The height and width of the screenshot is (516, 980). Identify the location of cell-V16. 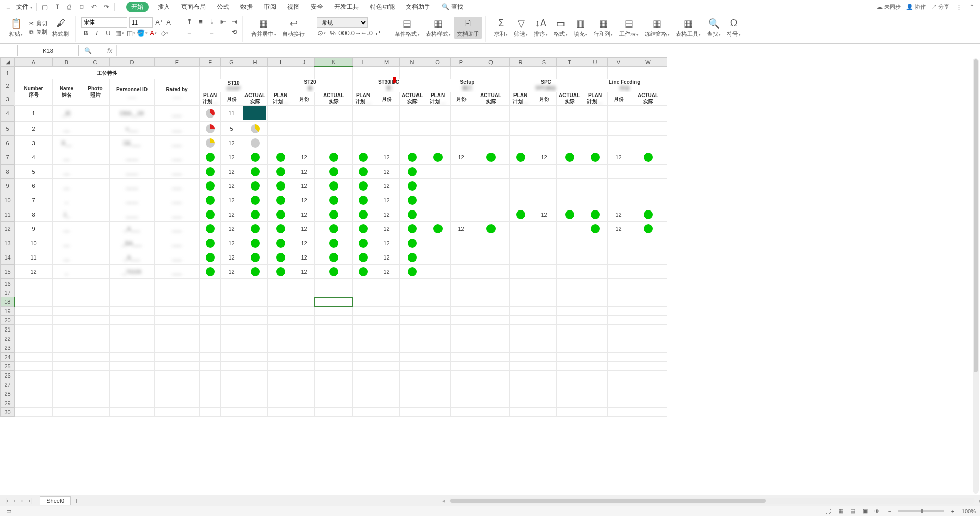
(619, 284).